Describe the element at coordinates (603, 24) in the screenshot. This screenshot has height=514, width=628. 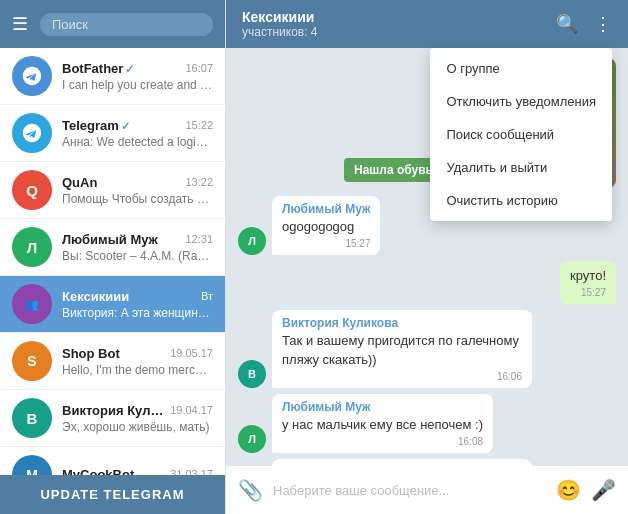
I see `more-icon: ⋮` at that location.